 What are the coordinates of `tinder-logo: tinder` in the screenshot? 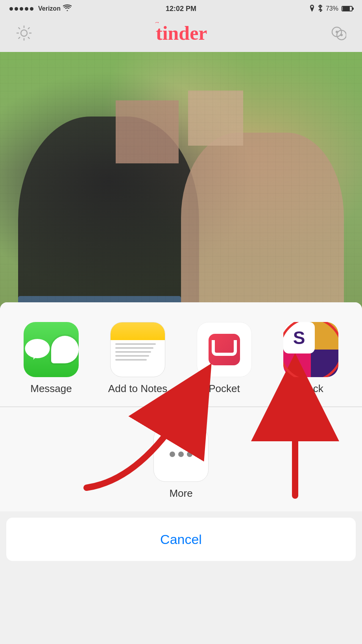 It's located at (181, 35).